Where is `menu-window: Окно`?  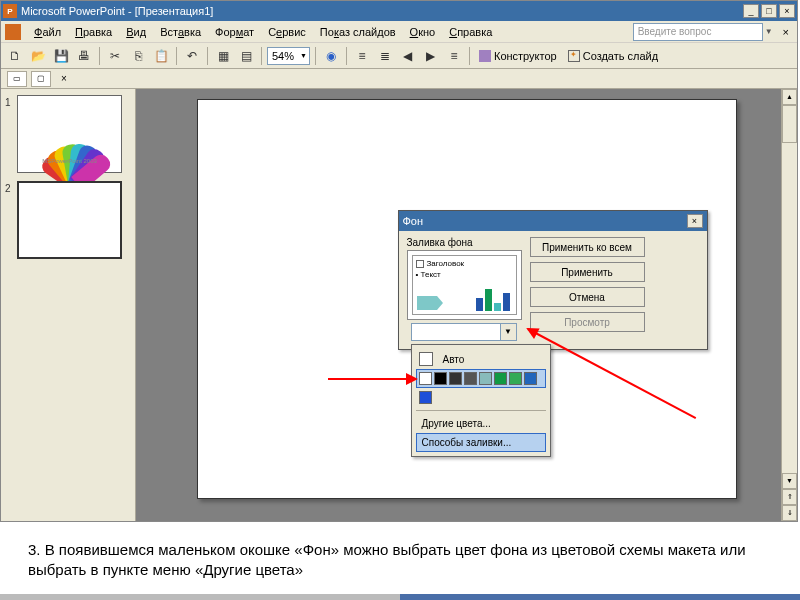 menu-window: Окно is located at coordinates (423, 32).